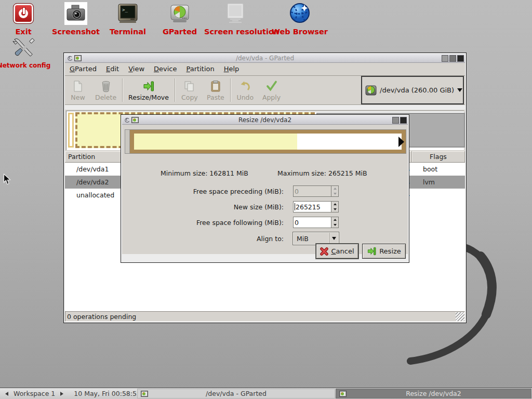 The width and height of the screenshot is (532, 399). I want to click on disk-pie-icon, so click(180, 14).